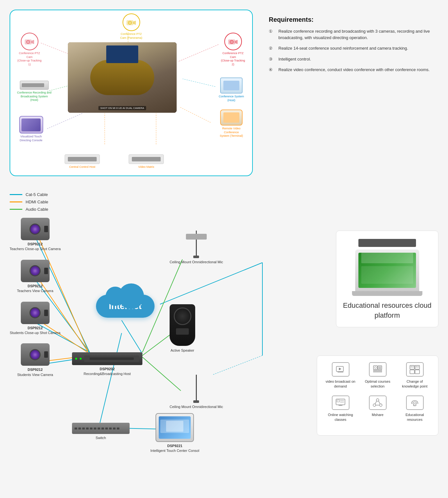  I want to click on feature-video-broadcast-label: video broadcast on demand, so click(340, 384).